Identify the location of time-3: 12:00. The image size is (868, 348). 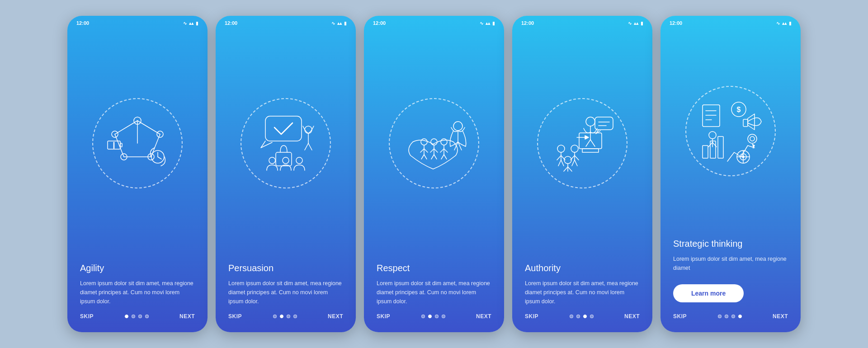
(379, 23).